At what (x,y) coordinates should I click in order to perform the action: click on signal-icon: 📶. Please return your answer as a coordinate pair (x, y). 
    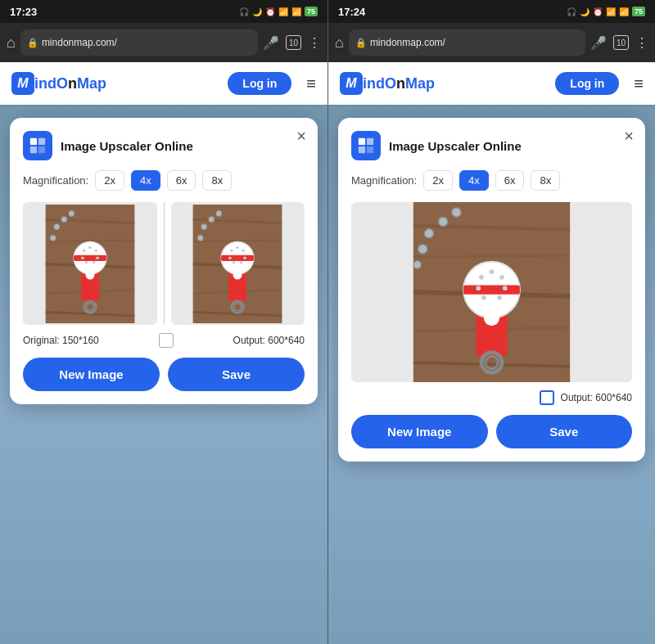
    Looking at the image, I should click on (296, 11).